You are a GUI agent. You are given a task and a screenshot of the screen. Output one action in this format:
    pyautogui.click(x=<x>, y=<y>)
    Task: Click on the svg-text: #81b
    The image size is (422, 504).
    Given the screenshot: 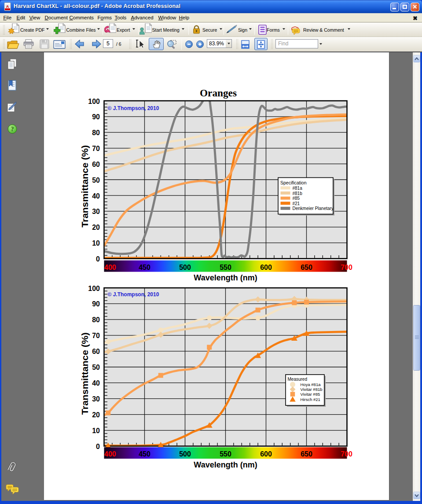 What is the action you would take?
    pyautogui.click(x=297, y=194)
    